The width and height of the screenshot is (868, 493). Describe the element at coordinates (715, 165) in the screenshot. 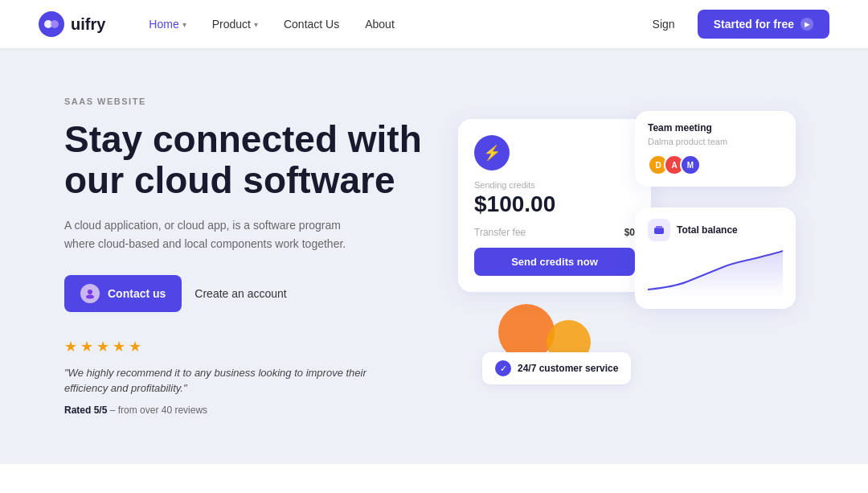

I see `team-avatars: D A M` at that location.